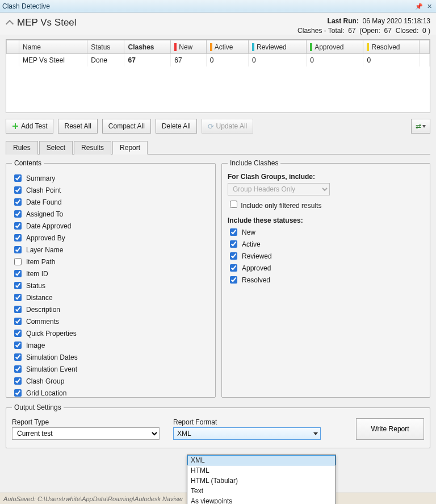  What do you see at coordinates (176, 126) in the screenshot?
I see `delete-all-button: Delete All` at bounding box center [176, 126].